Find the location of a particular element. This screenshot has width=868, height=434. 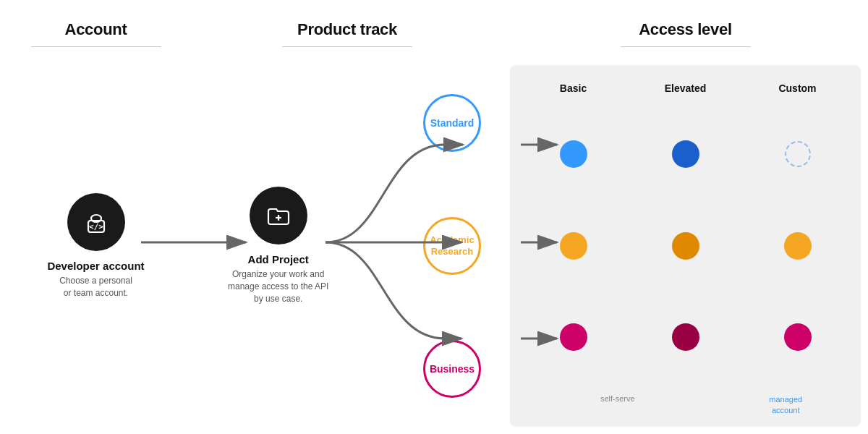

add-project-circle is located at coordinates (278, 216).